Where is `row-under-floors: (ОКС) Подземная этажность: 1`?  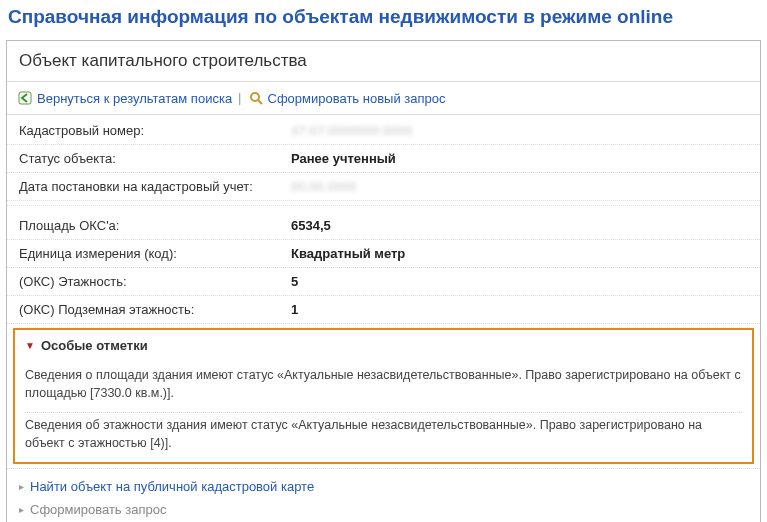 row-under-floors: (ОКС) Подземная этажность: 1 is located at coordinates (384, 310).